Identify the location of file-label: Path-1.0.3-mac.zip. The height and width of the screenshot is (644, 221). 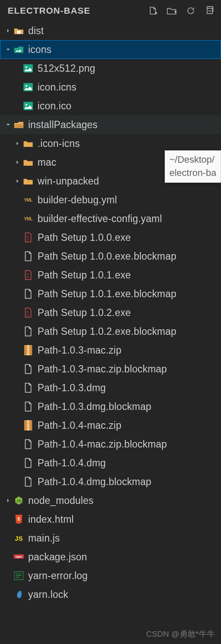
(79, 350).